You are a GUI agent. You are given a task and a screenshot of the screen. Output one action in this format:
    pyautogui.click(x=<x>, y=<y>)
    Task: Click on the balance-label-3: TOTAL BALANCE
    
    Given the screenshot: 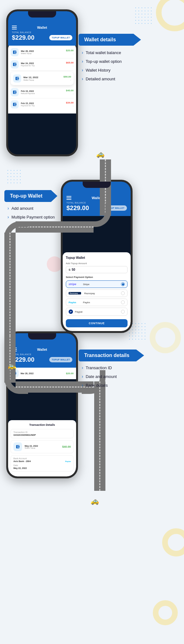 What is the action you would take?
    pyautogui.click(x=42, y=355)
    